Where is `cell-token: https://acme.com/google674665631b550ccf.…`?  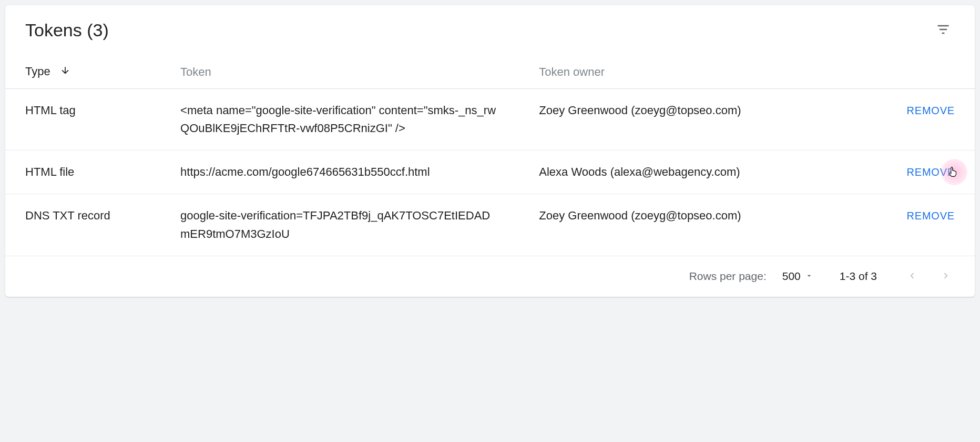 cell-token: https://acme.com/google674665631b550ccf.… is located at coordinates (340, 173).